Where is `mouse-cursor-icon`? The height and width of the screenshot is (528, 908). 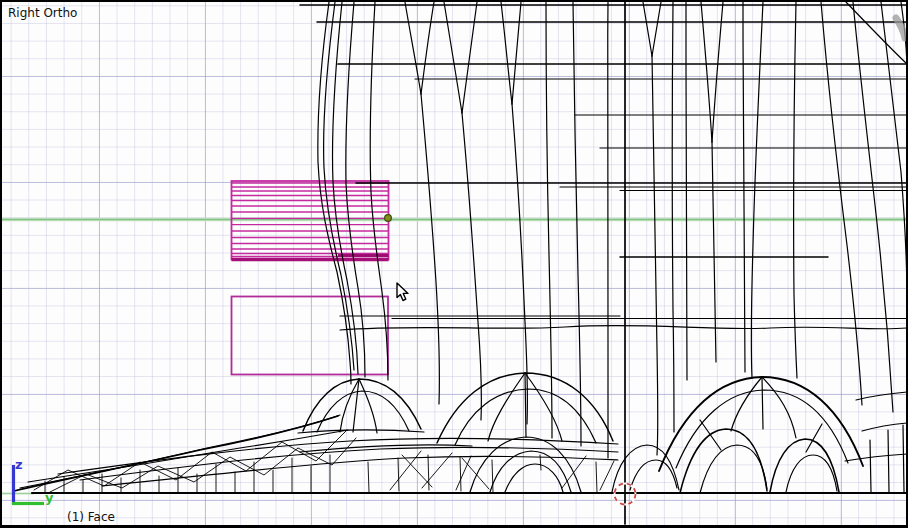
mouse-cursor-icon is located at coordinates (402, 292).